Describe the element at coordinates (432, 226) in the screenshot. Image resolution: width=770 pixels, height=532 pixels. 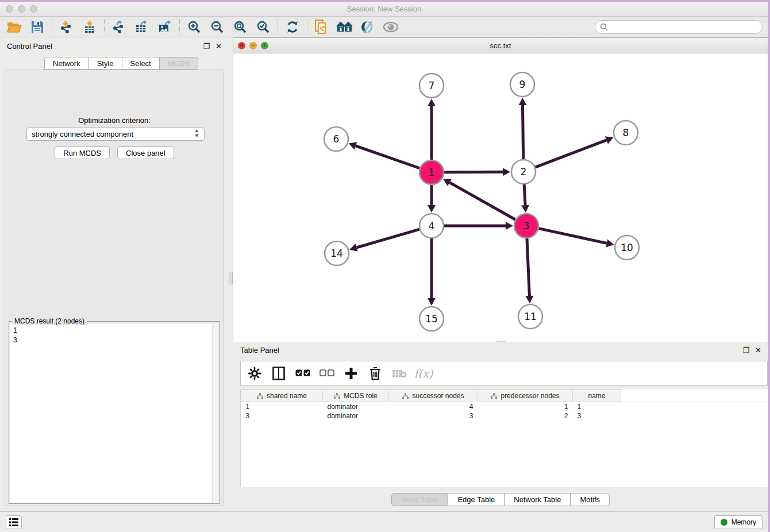
I see `graph-node-label: 4` at that location.